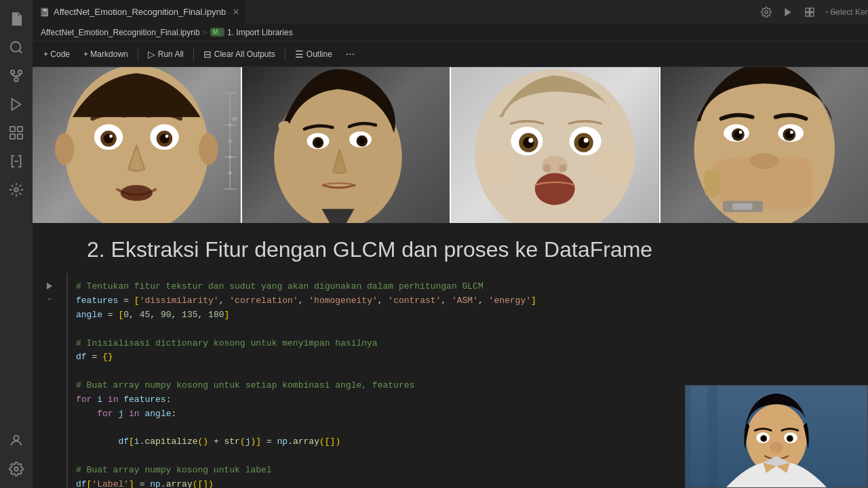  I want to click on activity-icon-extensions, so click(16, 133).